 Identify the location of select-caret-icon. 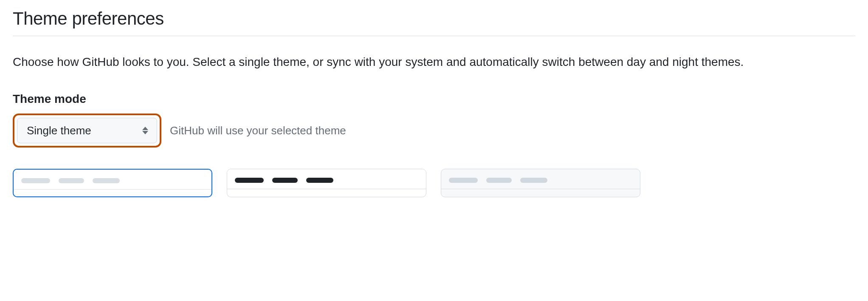
(145, 131).